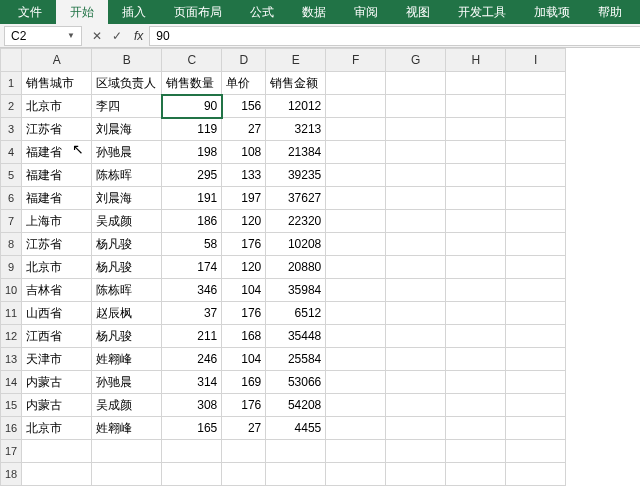 This screenshot has width=640, height=500. Describe the element at coordinates (296, 244) in the screenshot. I see `cell-E8: 10208` at that location.